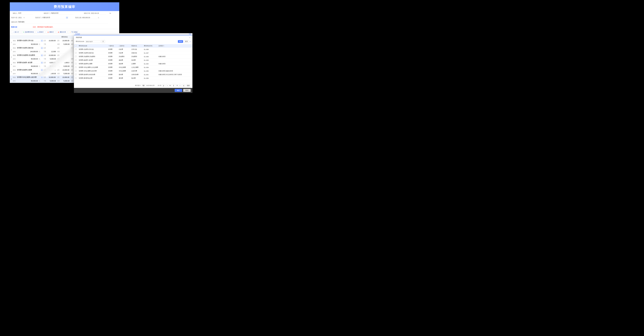 The width and height of the screenshot is (644, 336). I want to click on table-row: 管理费-市内交通费-出租车费管理费市内交通费出租车费GL-005内蒙业务部,福建…, so click(133, 71).